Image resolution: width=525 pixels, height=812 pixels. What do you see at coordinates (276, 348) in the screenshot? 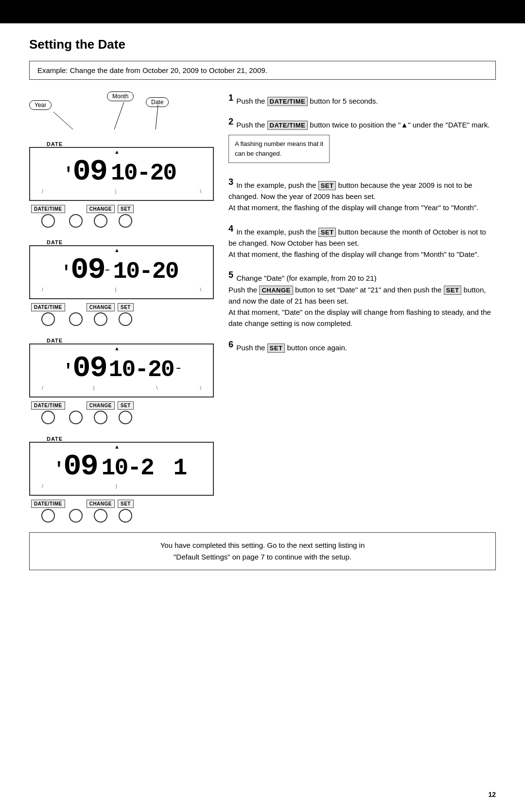
I see `step6-set-highlight: SET` at bounding box center [276, 348].